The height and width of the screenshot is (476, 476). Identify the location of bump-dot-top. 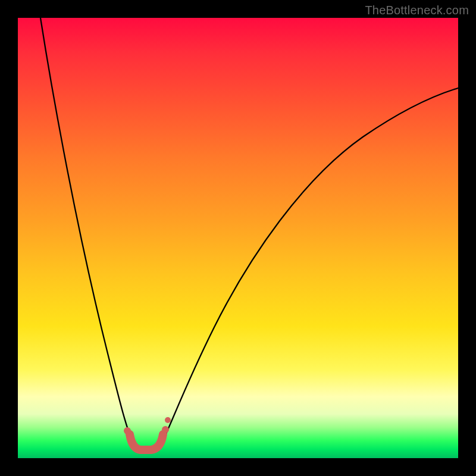
(168, 420).